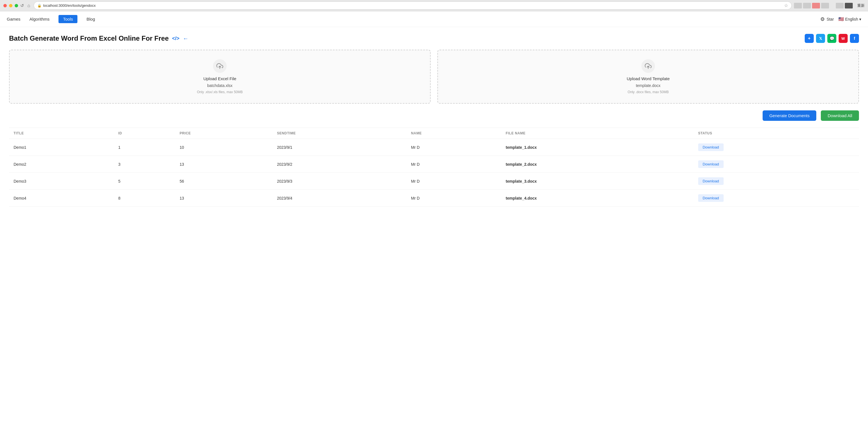 This screenshot has height=428, width=868. What do you see at coordinates (598, 198) in the screenshot?
I see `cell-filename-3: template_4.docx` at bounding box center [598, 198].